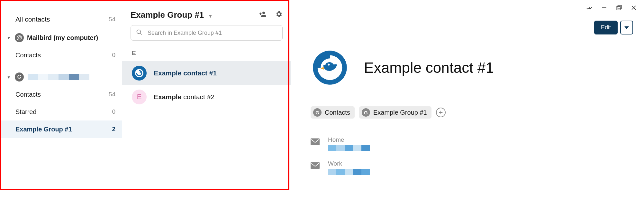  What do you see at coordinates (185, 73) in the screenshot?
I see `contact-name: Example contact #1` at bounding box center [185, 73].